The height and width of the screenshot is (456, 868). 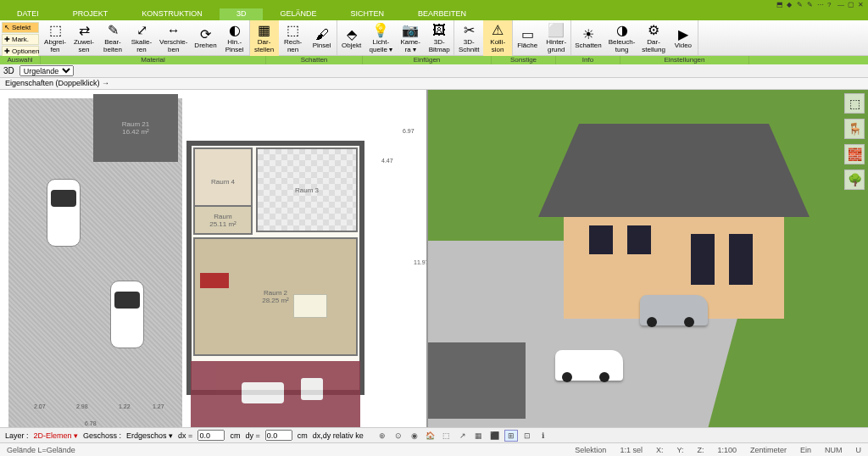 What do you see at coordinates (463, 436) in the screenshot?
I see `bottom-tool-icon: ↗` at bounding box center [463, 436].